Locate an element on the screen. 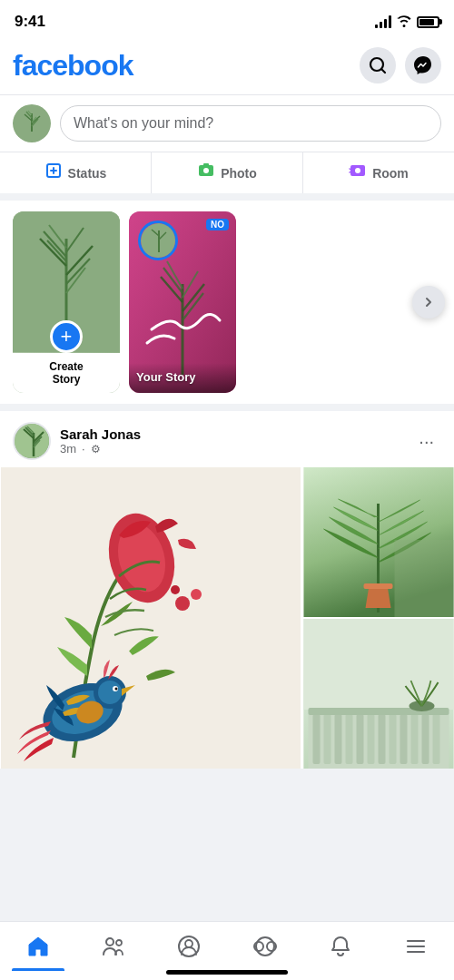 The height and width of the screenshot is (980, 454). user-avatar-plant is located at coordinates (32, 123).